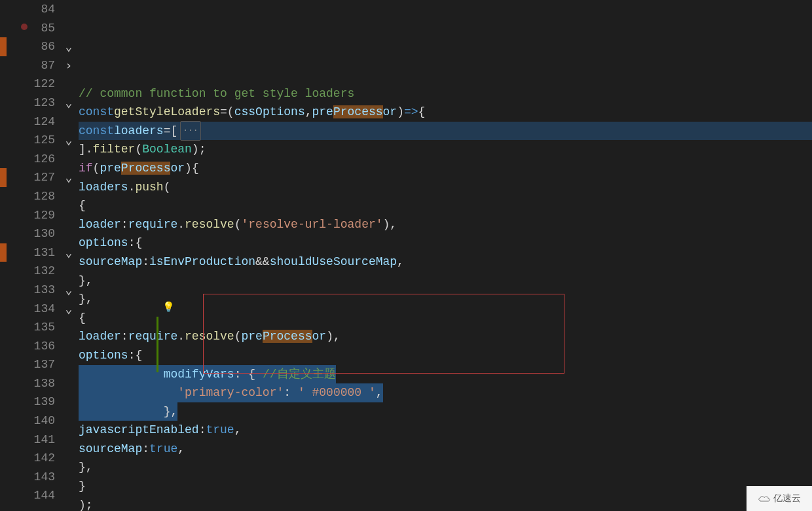 The width and height of the screenshot is (812, 511). I want to click on line-number: 141, so click(31, 440).